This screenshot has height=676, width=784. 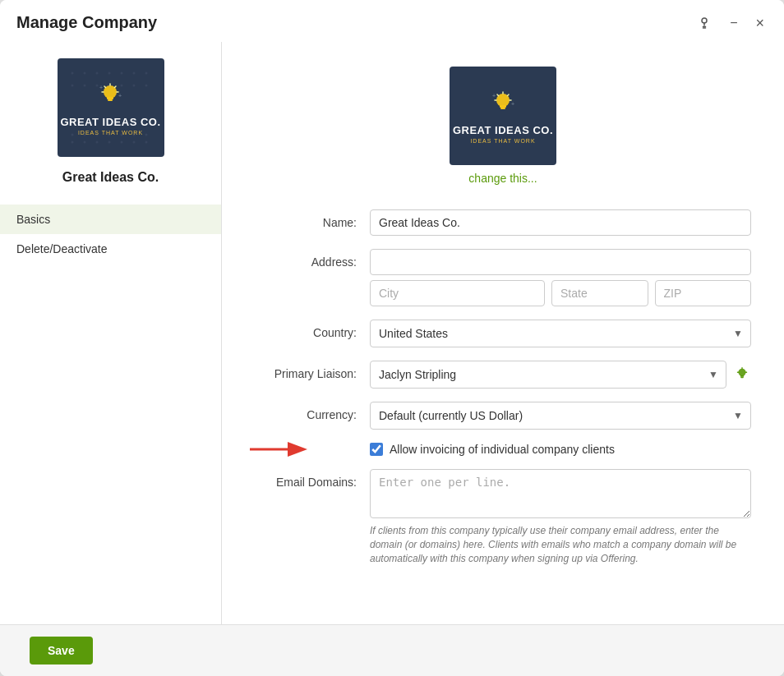 What do you see at coordinates (703, 293) in the screenshot?
I see `zip-input` at bounding box center [703, 293].